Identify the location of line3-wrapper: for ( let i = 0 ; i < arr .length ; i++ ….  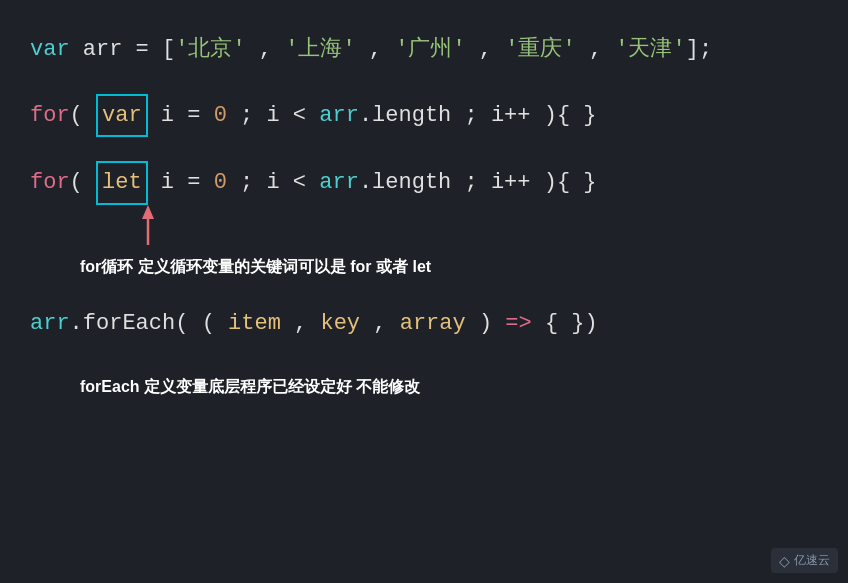
(424, 207).